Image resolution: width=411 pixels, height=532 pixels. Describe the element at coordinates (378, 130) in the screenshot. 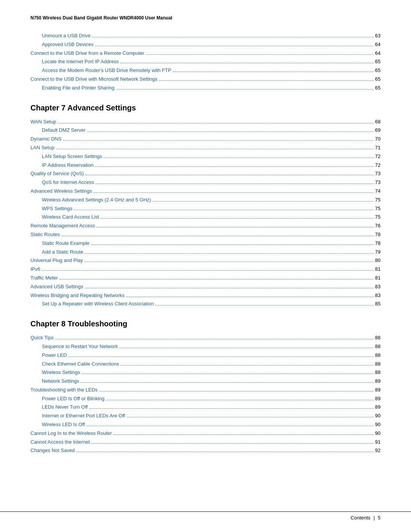

I see `toc-page-number: 69` at that location.